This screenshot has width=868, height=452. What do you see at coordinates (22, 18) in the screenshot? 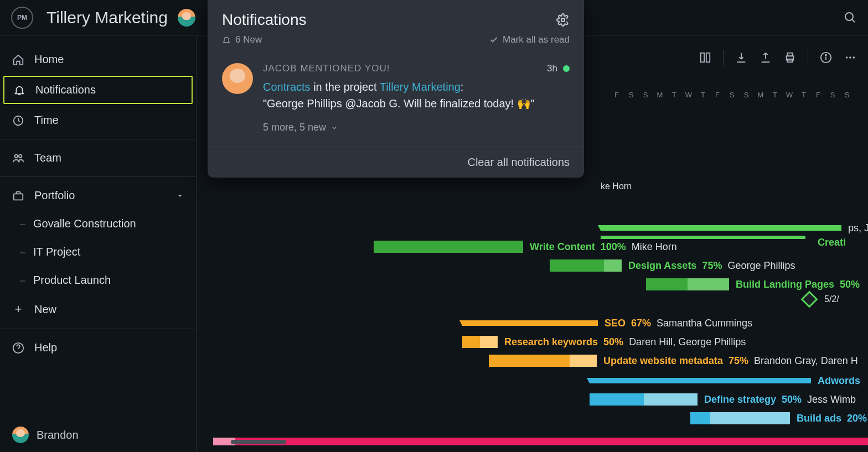
I see `app-logo: PM` at bounding box center [22, 18].